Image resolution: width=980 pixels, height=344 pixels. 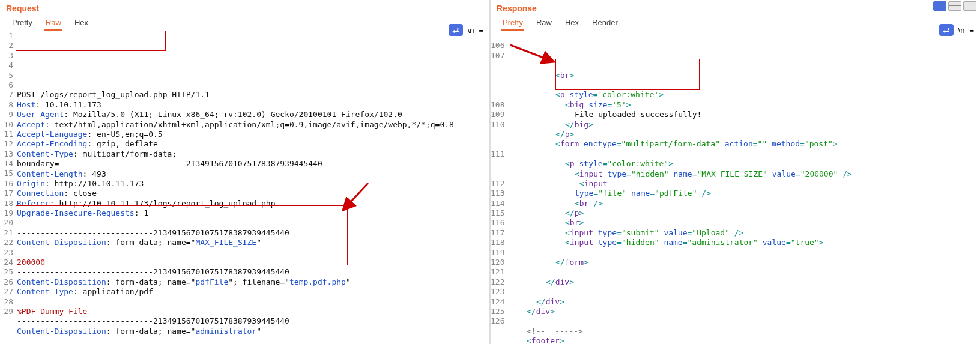 I want to click on tab-render: Render, so click(x=605, y=24).